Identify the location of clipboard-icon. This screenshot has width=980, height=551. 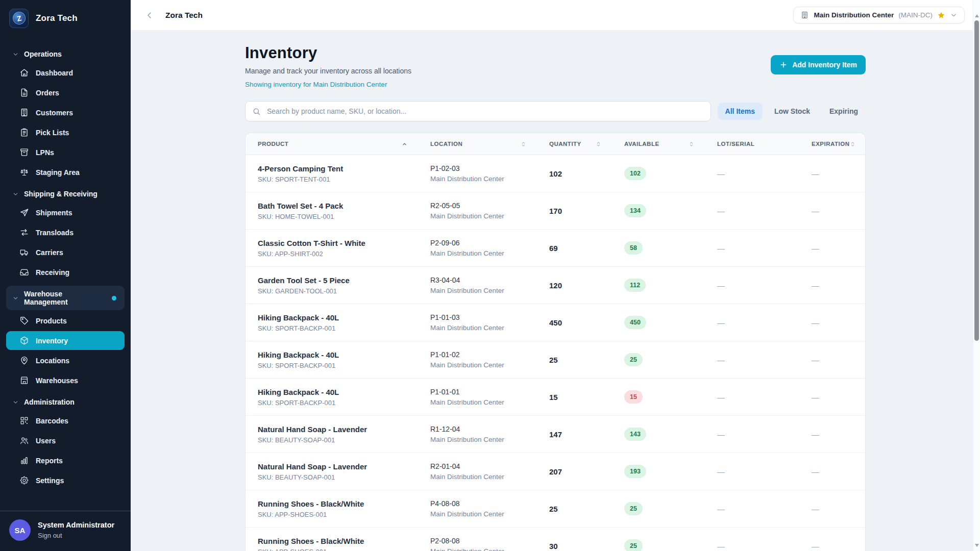
(24, 133).